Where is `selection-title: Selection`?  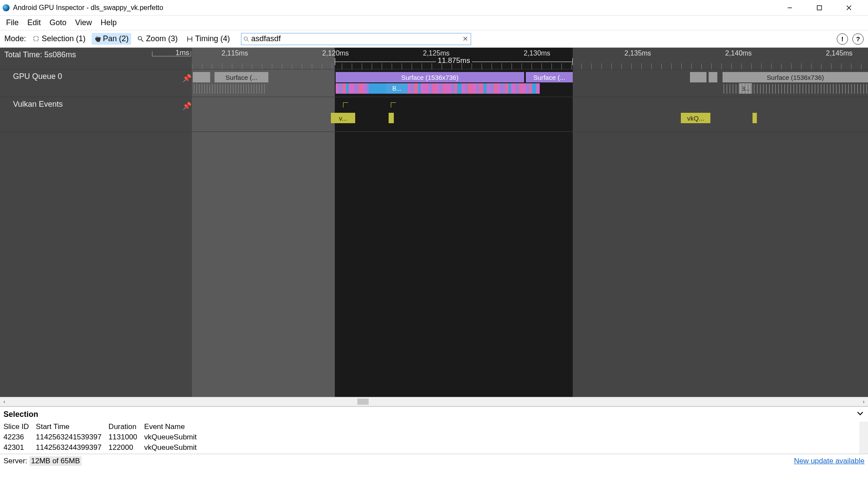
selection-title: Selection is located at coordinates (21, 415).